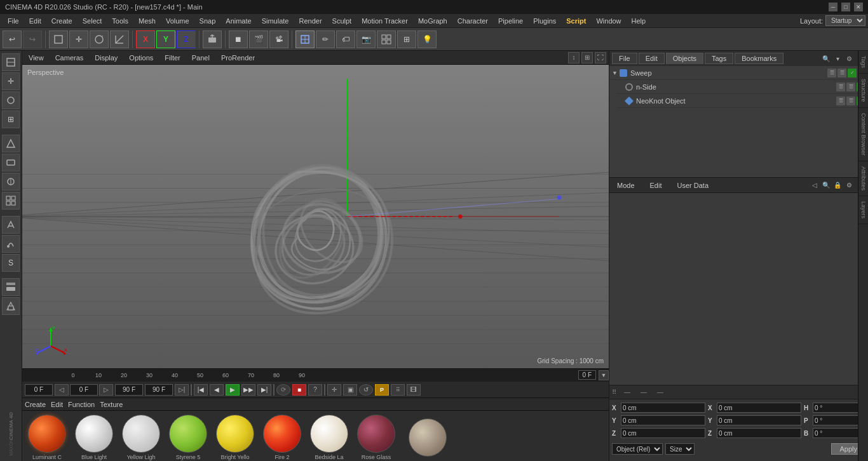 This screenshot has height=461, width=868. I want to click on start-frame-input, so click(39, 390).